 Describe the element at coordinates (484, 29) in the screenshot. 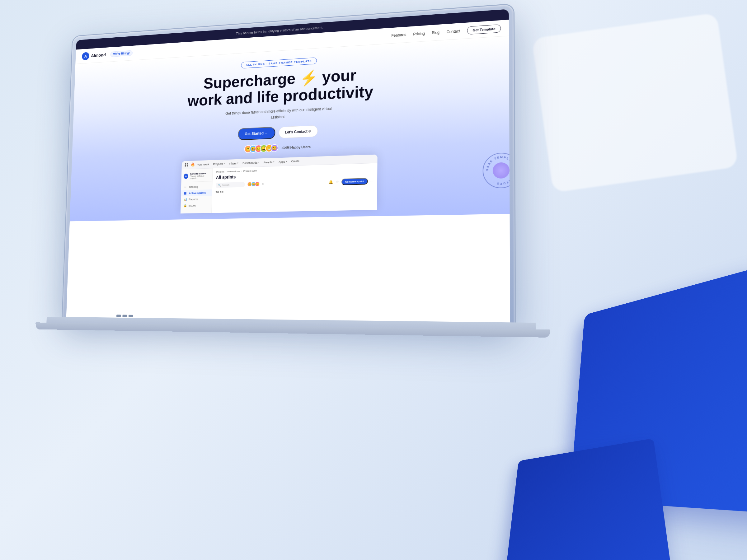

I see `get-template-button: Get Template` at that location.